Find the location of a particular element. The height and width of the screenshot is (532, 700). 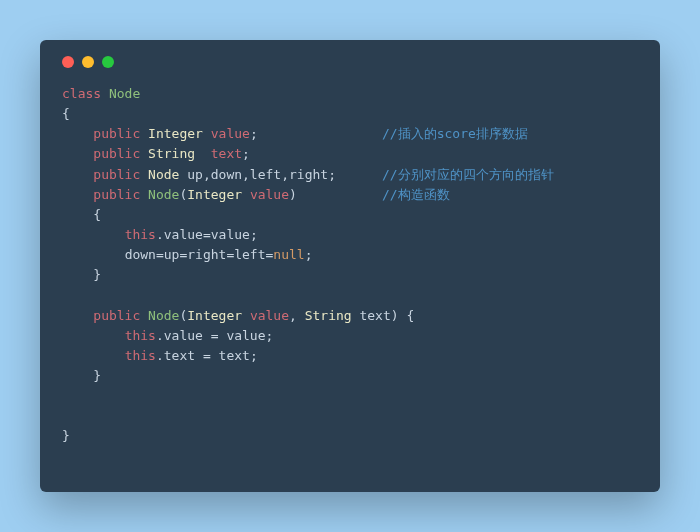

type-string: String is located at coordinates (172, 154).